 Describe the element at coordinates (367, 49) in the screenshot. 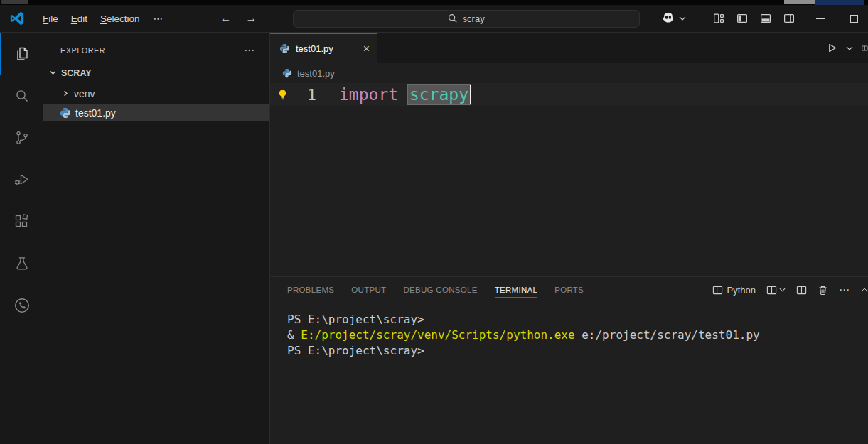

I see `close-icon: ×` at that location.